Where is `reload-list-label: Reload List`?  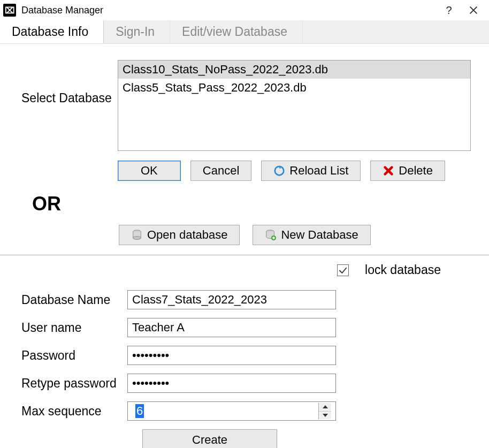 reload-list-label: Reload List is located at coordinates (319, 171).